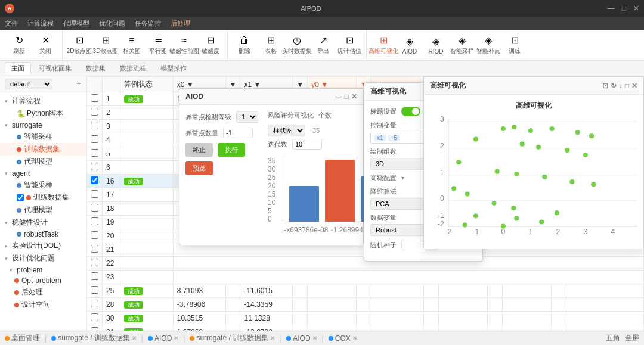 The width and height of the screenshot is (644, 345). I want to click on sidebar-item-opt-problem: Opt-problem, so click(43, 281).